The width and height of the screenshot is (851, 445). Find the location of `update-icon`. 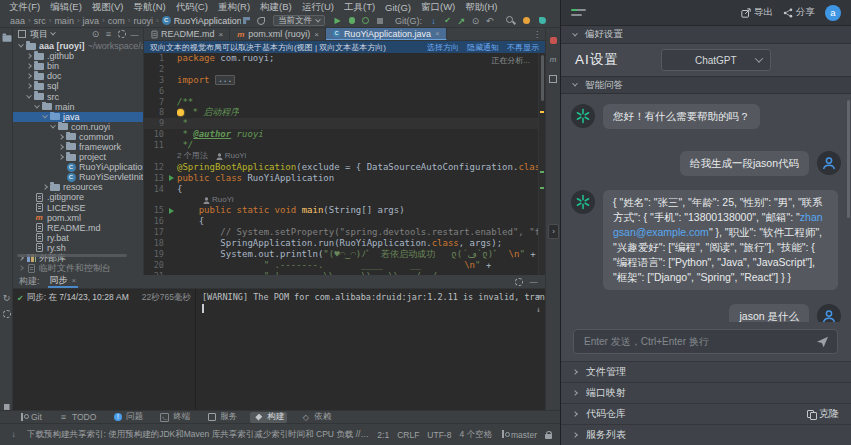

update-icon is located at coordinates (434, 20).